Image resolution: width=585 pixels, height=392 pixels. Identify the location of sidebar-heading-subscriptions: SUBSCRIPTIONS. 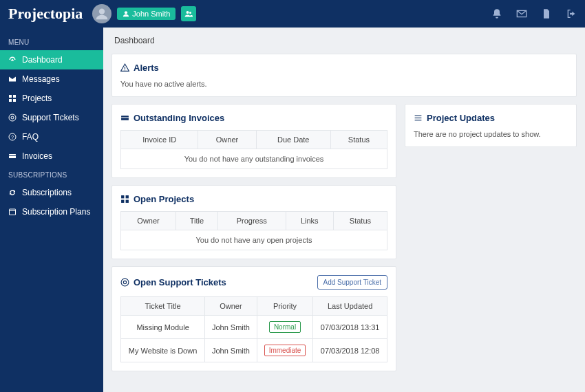
(52, 175).